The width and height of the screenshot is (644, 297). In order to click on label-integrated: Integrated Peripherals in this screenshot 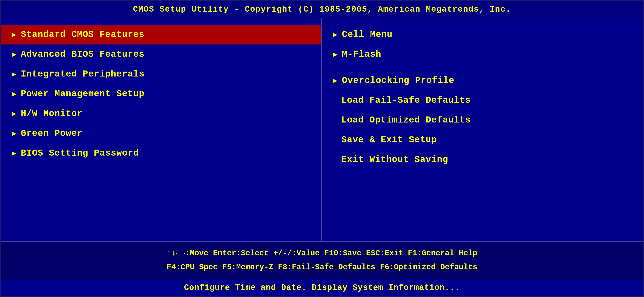, I will do `click(83, 74)`.